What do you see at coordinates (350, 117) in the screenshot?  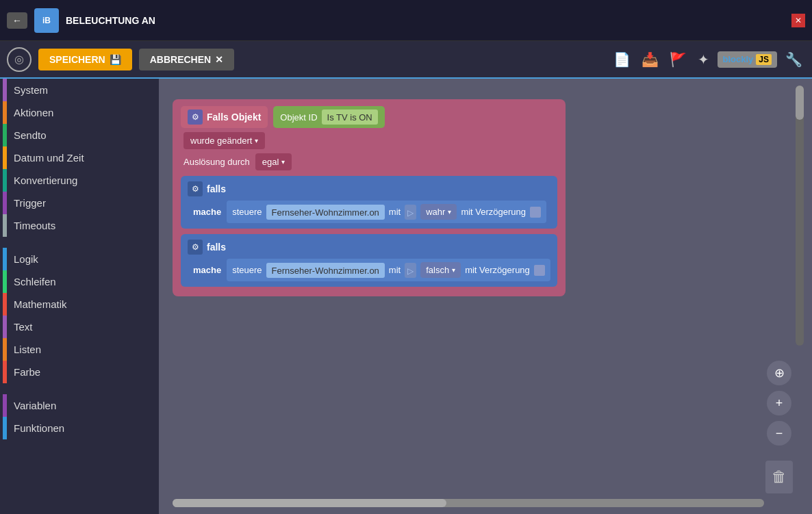 I see `objekt-id-value-box: Is TV is ON` at bounding box center [350, 117].